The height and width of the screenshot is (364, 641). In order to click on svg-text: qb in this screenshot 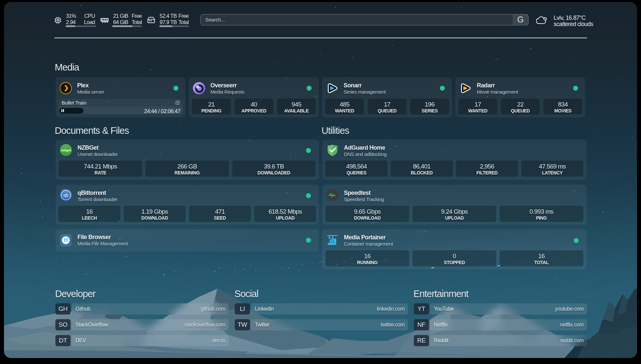, I will do `click(66, 195)`.